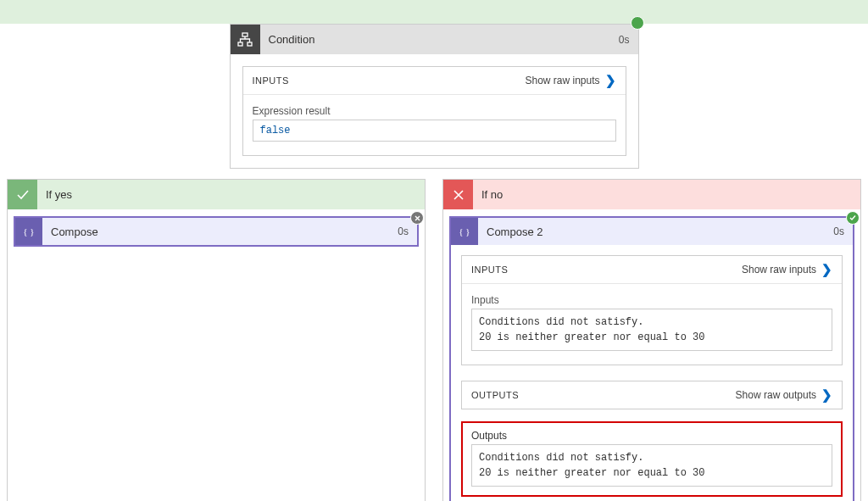 The width and height of the screenshot is (868, 501). What do you see at coordinates (652, 195) in the screenshot?
I see `branch-no-header: If no` at bounding box center [652, 195].